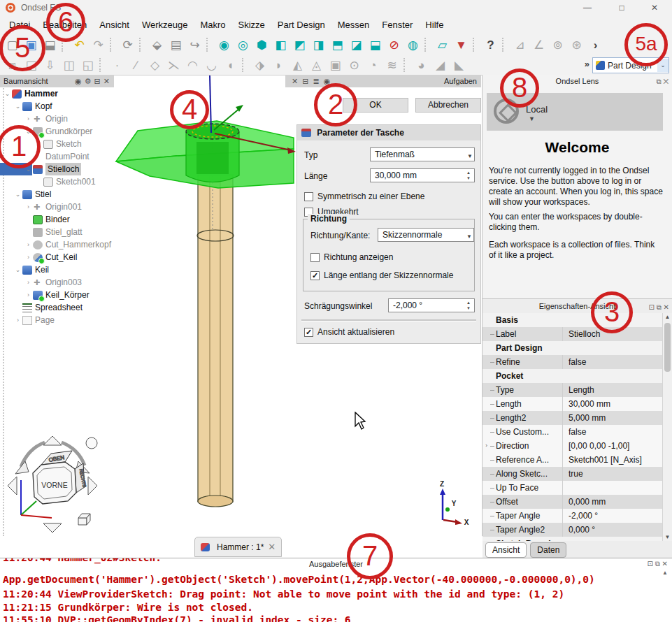 This screenshot has width=672, height=622. Describe the element at coordinates (238, 547) in the screenshot. I see `document-tab: Hammer : 1* ✕` at that location.